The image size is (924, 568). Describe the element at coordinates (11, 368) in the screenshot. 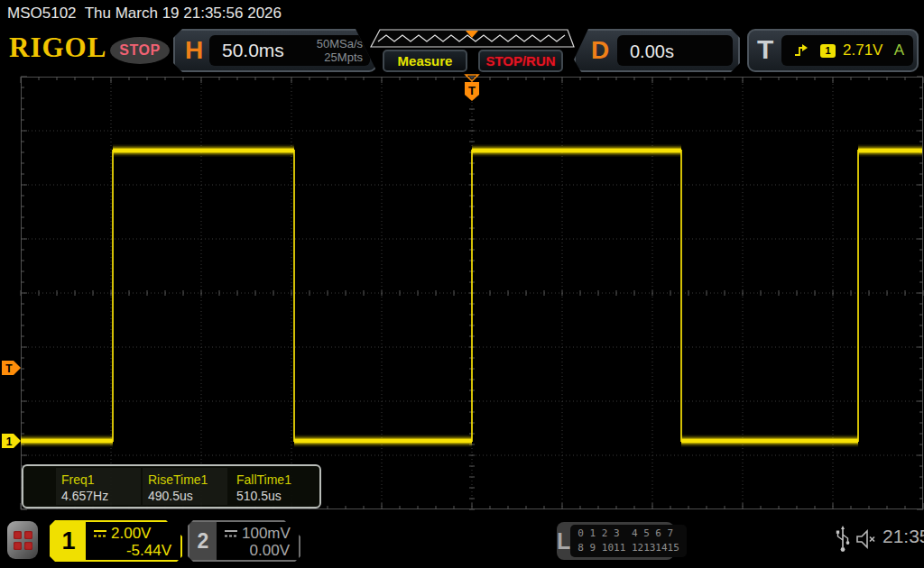

I see `trigger-level-marker: T` at that location.